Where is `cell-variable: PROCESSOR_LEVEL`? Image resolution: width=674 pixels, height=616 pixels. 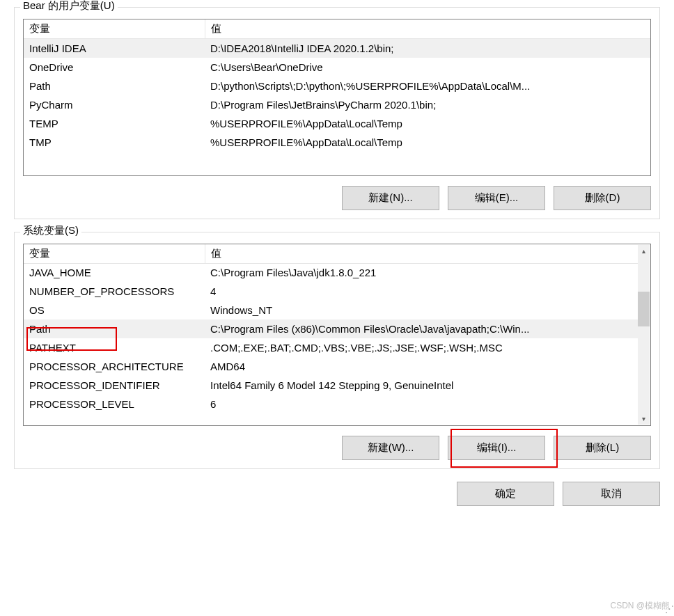
cell-variable: PROCESSOR_LEVEL is located at coordinates (114, 404).